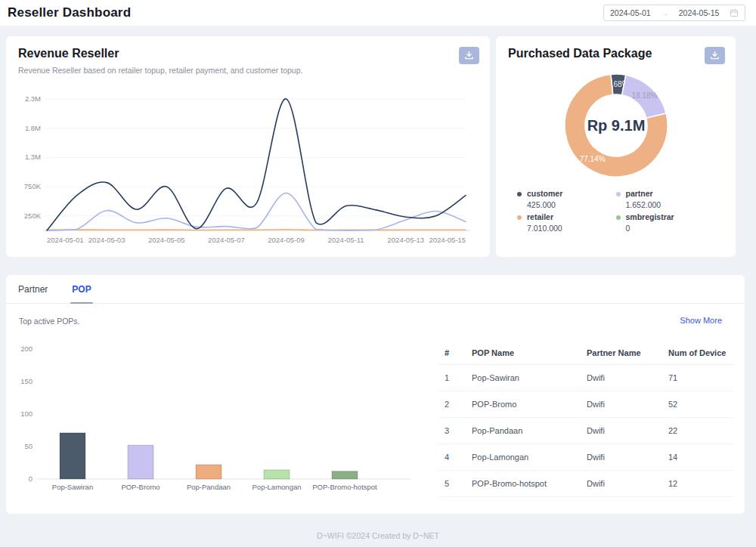  What do you see at coordinates (70, 13) in the screenshot?
I see `page-title: Reseller Dashboard` at bounding box center [70, 13].